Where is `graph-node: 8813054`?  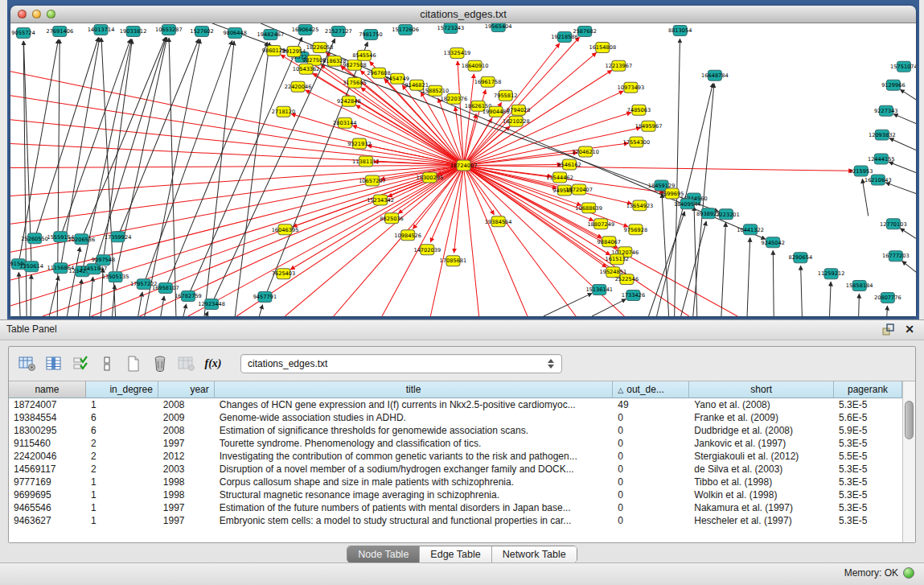 graph-node: 8813054 is located at coordinates (680, 31).